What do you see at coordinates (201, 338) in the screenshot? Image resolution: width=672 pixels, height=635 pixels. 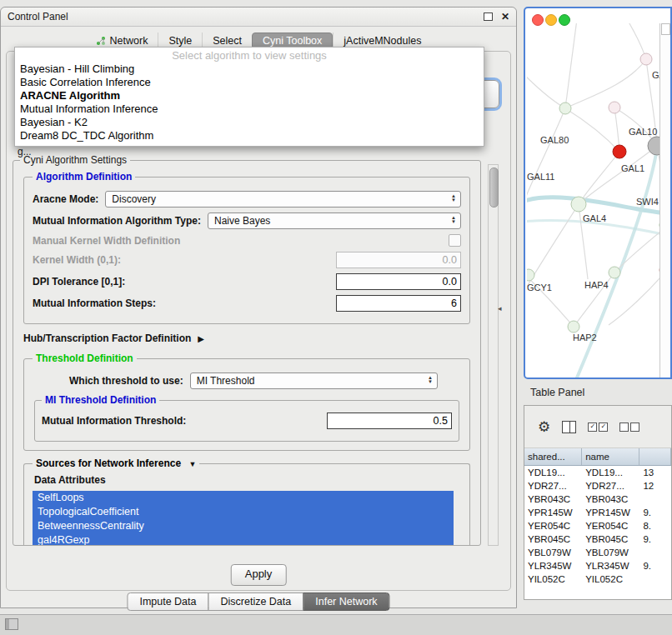 I see `expand-arrow-icon: ▶` at bounding box center [201, 338].